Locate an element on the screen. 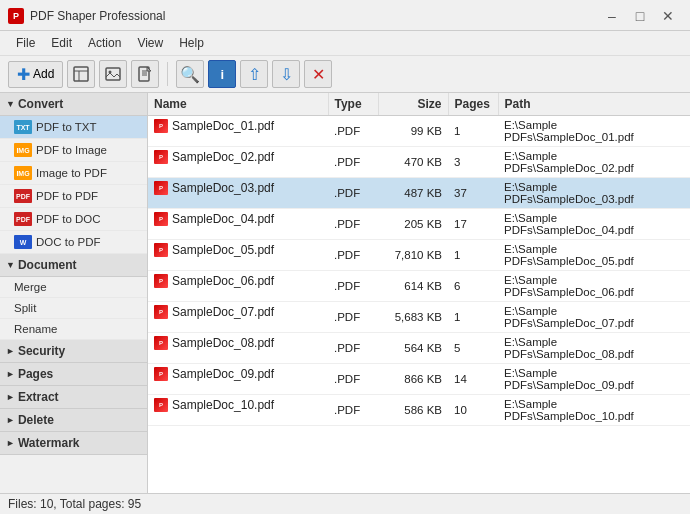  sidebar-item-rename: Rename is located at coordinates (74, 330).